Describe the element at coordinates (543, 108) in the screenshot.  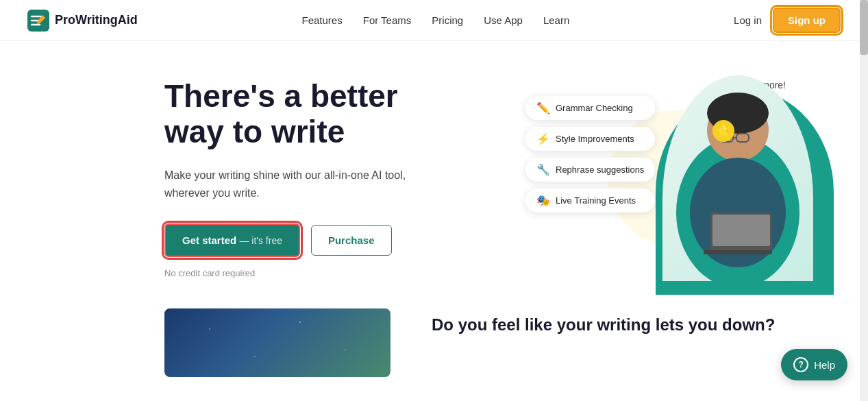
I see `grammar-icon: ✏️` at that location.